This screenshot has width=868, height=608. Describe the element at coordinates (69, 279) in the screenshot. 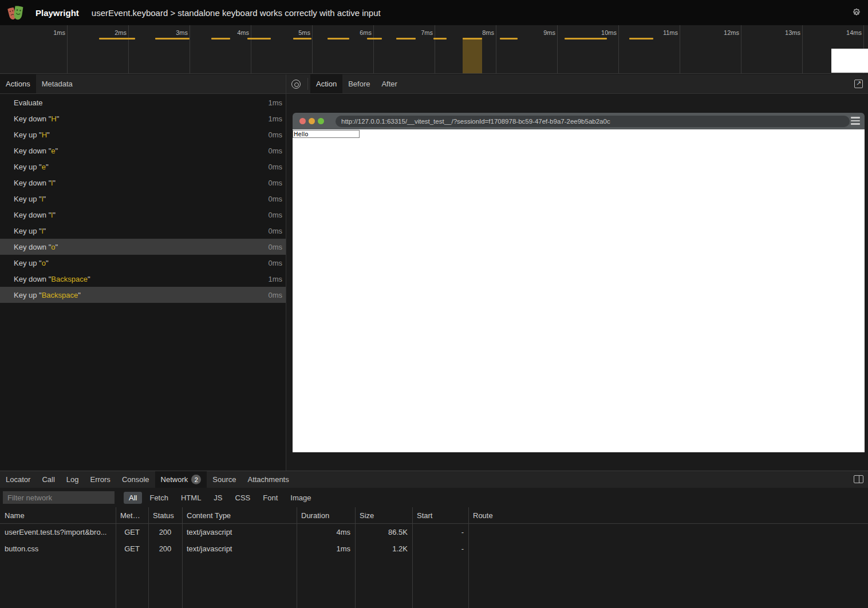

I see `action-key-value: Backspace` at that location.